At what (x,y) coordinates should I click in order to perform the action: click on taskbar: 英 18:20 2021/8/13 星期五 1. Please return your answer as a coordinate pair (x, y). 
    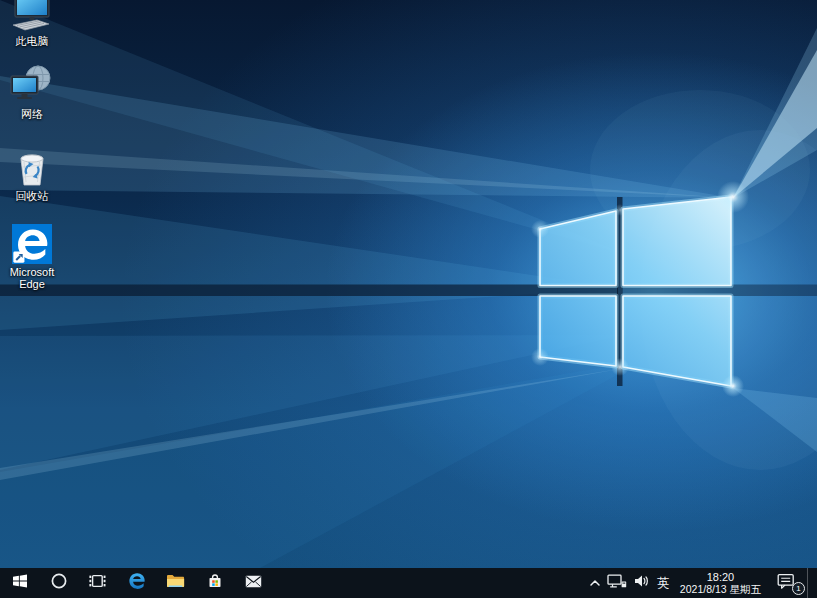
    Looking at the image, I should click on (408, 583).